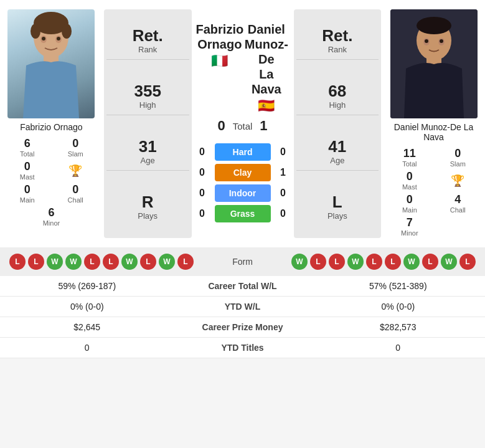 Image resolution: width=485 pixels, height=448 pixels. I want to click on left-slam-cell: 0 Slam, so click(75, 147).